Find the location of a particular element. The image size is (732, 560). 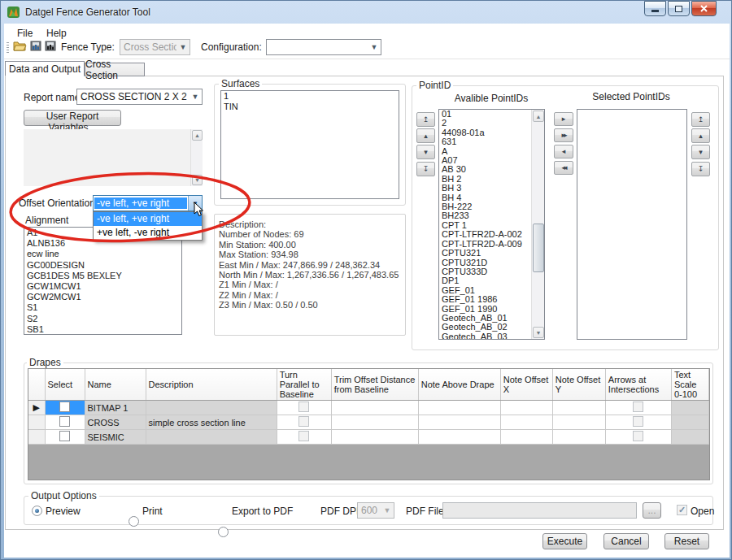

list-item: BH 3 is located at coordinates (491, 189).